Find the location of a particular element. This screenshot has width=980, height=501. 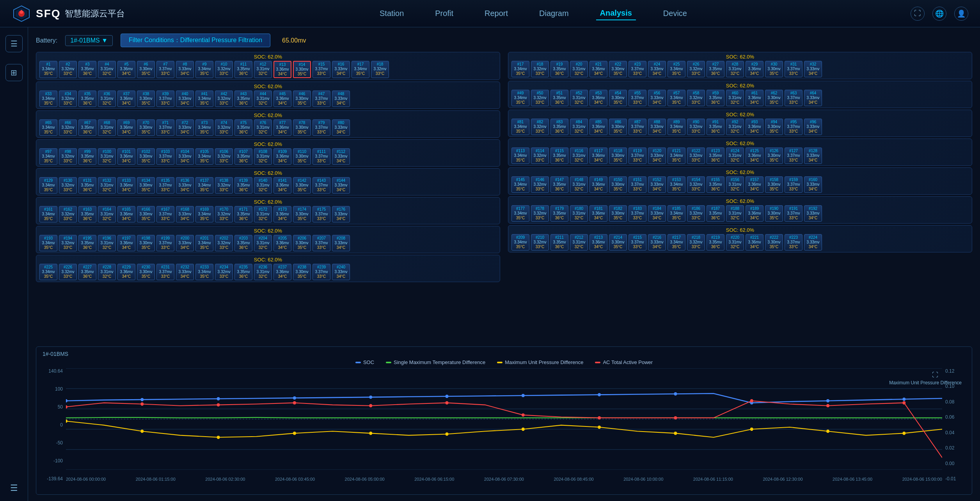

battery-cell: #176 3.33mv 34°C is located at coordinates (341, 214).